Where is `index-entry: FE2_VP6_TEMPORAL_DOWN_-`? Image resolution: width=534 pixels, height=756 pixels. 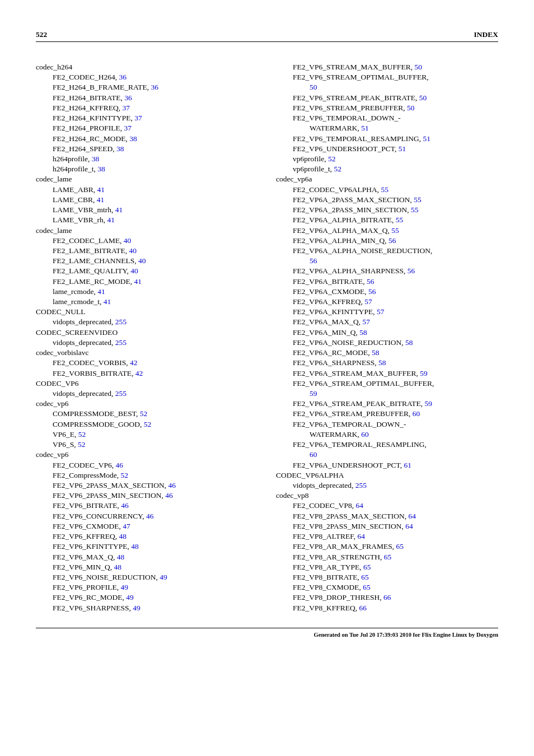 index-entry: FE2_VP6_TEMPORAL_DOWN_- is located at coordinates (395, 118).